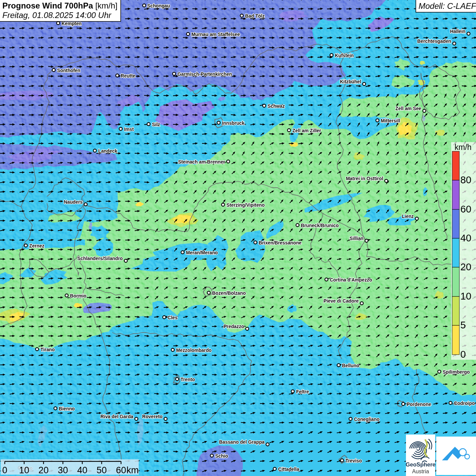  What do you see at coordinates (102, 470) in the screenshot?
I see `svg-text: 50` at bounding box center [102, 470].